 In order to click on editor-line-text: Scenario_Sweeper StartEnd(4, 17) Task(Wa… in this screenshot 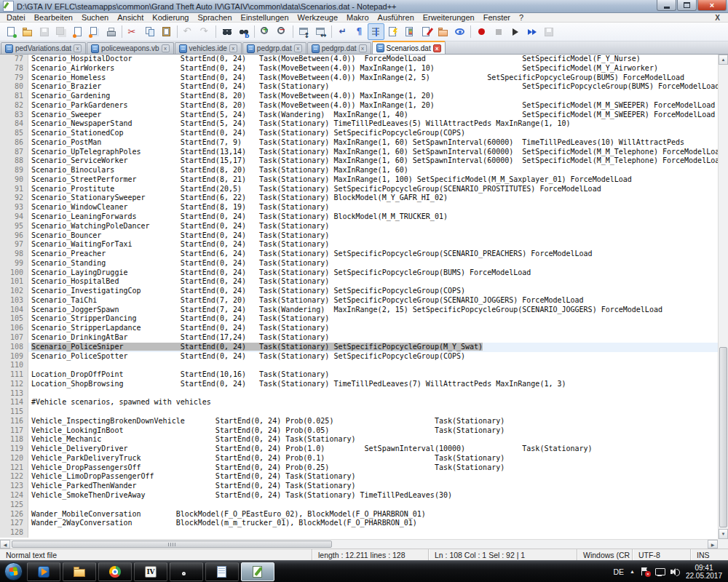, I will do `click(373, 115)`.